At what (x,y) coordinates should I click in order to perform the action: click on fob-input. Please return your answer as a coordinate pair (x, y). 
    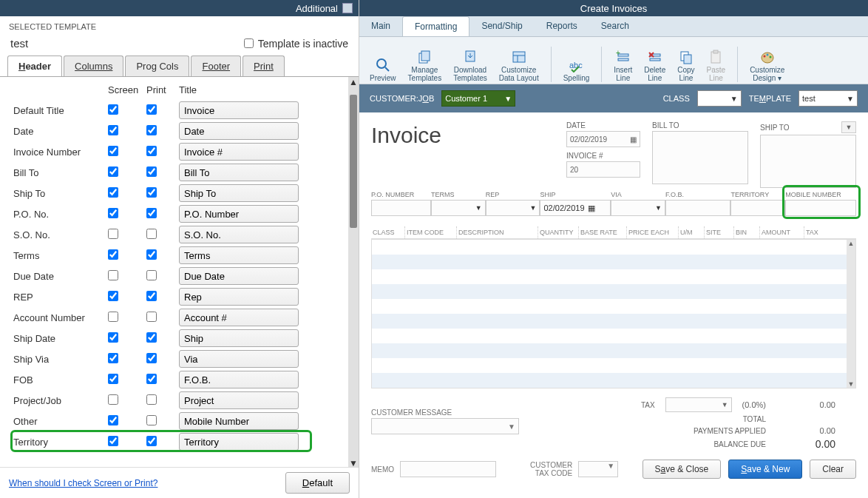
    Looking at the image, I should click on (698, 208).